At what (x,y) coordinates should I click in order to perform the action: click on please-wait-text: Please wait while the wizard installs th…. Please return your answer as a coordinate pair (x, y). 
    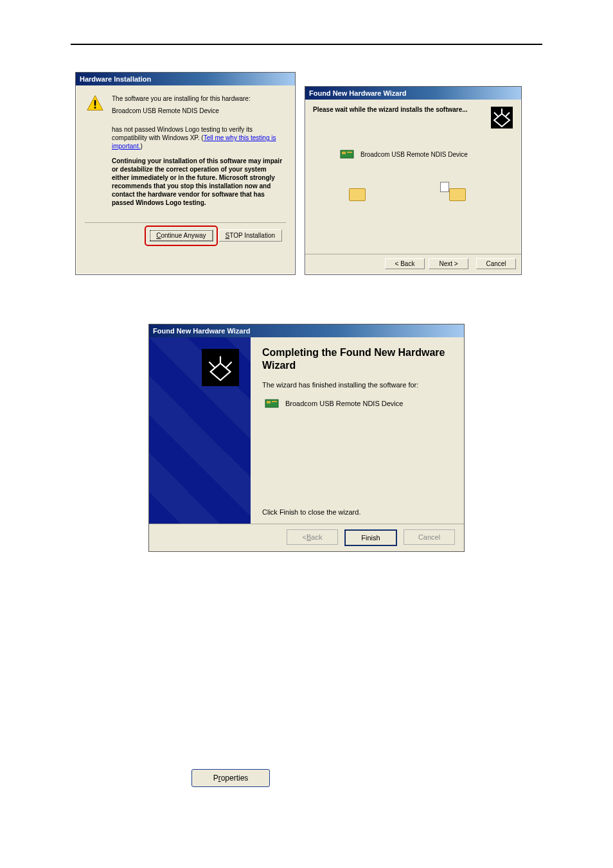
    Looking at the image, I should click on (391, 109).